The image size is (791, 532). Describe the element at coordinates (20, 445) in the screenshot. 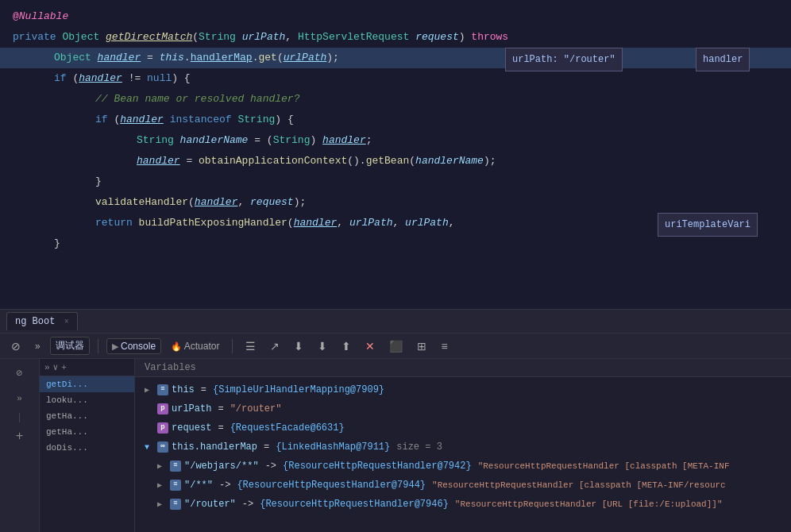

I see `debug-sidebar: ⊘ » +` at that location.